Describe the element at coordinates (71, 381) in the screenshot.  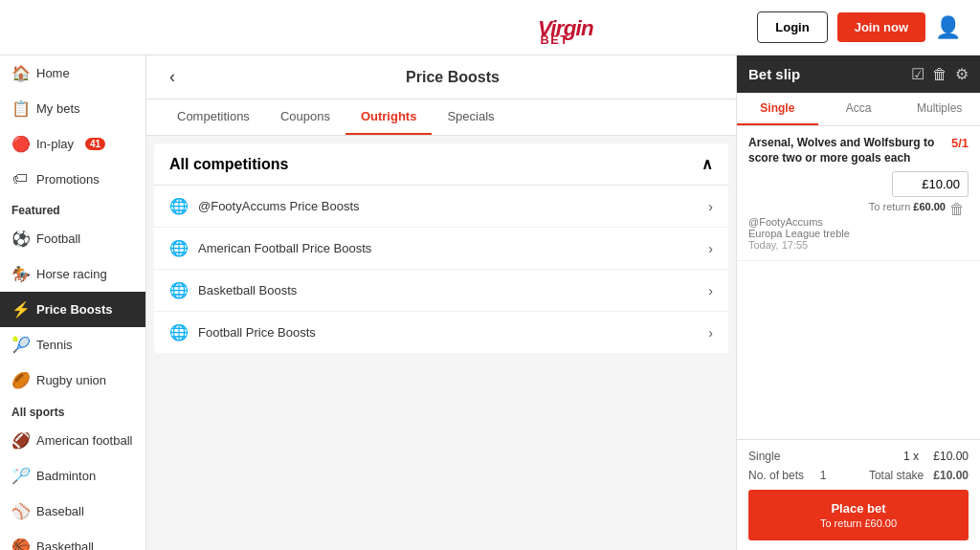
I see `sidebar-label-rugby-union: Rugby union` at that location.